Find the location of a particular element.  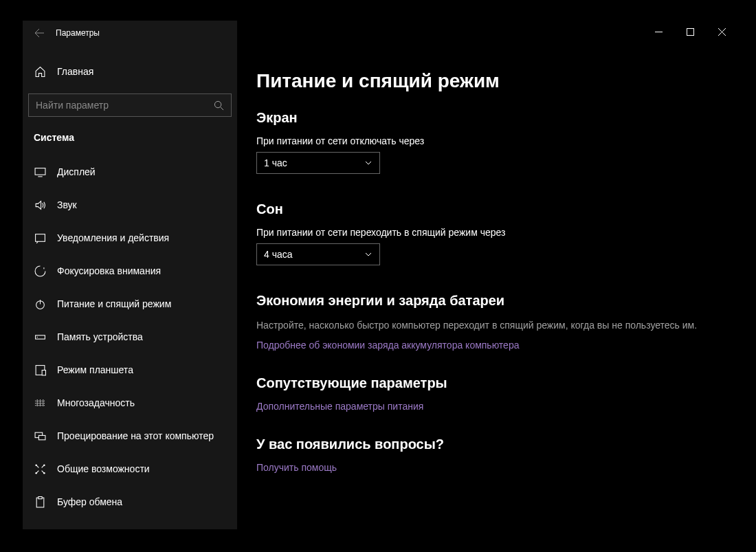

related-link: Дополнительные параметры питания is located at coordinates (487, 406).